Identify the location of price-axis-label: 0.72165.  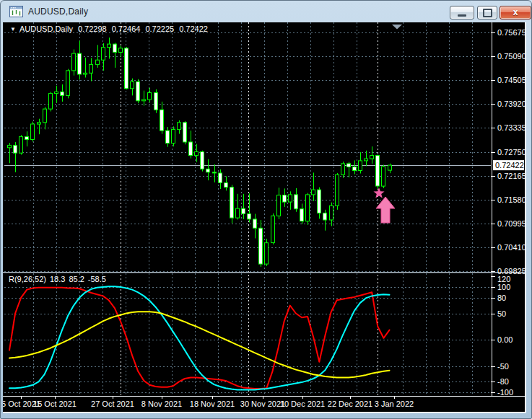
(511, 176).